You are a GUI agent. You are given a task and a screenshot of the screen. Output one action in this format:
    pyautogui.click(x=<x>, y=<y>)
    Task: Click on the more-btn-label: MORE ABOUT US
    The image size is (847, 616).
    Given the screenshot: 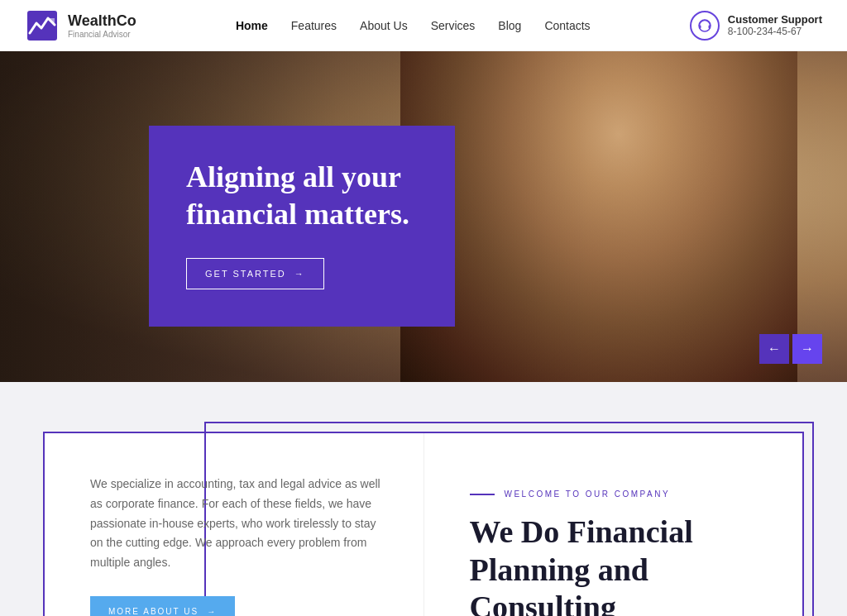 What is the action you would take?
    pyautogui.click(x=154, y=612)
    